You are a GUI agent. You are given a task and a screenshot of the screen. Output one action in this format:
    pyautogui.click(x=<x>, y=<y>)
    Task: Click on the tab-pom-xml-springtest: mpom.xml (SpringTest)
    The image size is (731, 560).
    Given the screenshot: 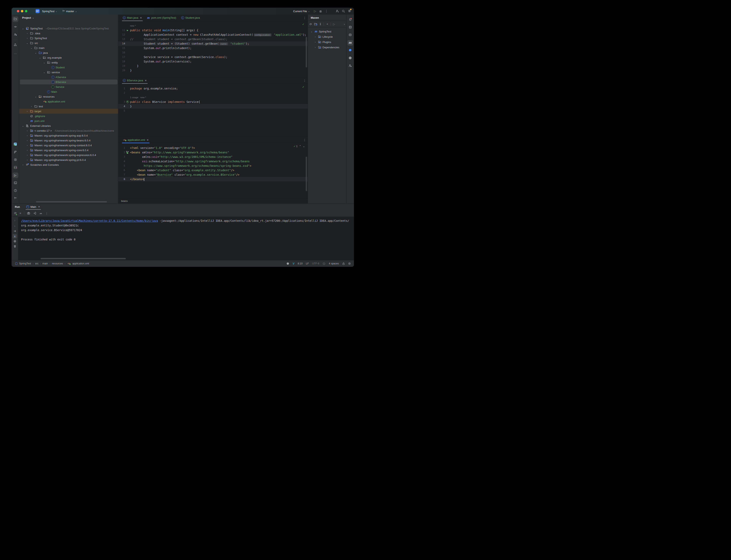 What is the action you would take?
    pyautogui.click(x=161, y=18)
    